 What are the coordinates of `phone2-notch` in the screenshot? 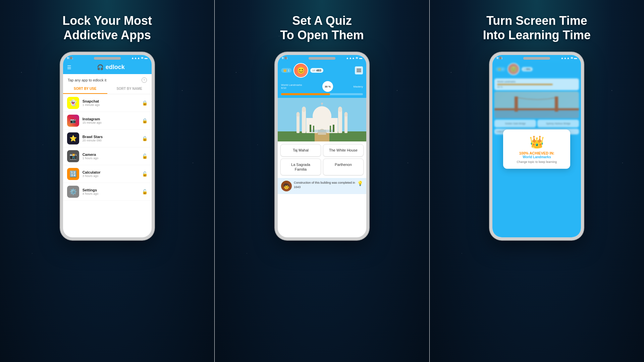 It's located at (322, 58).